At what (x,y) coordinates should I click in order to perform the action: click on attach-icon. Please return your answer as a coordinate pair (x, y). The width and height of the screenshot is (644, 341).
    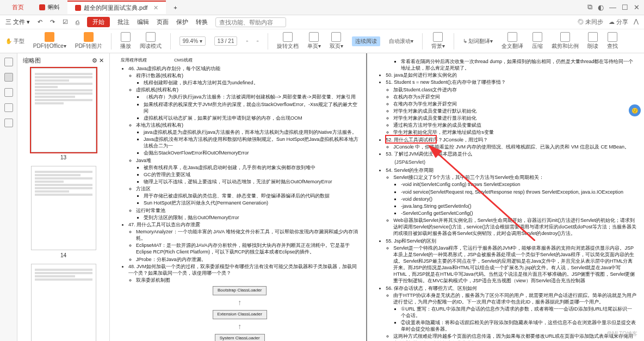
    Looking at the image, I should click on (9, 108).